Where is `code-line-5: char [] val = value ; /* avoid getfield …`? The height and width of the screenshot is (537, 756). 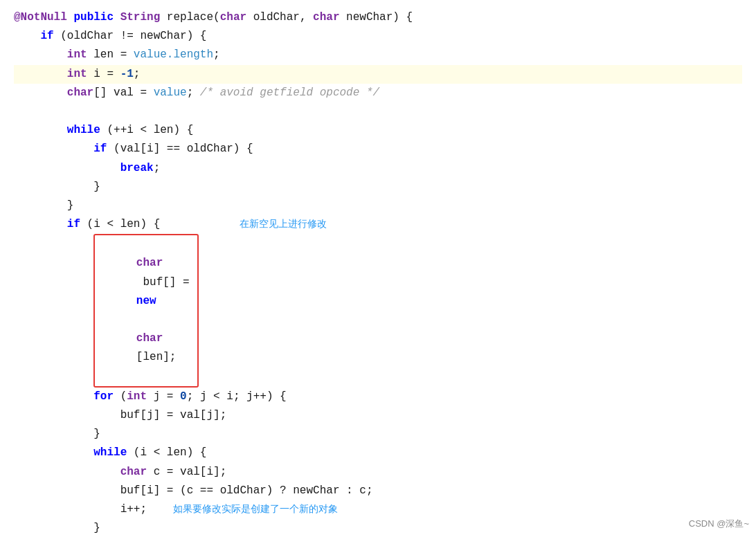
code-line-5: char [] val = value ; /* avoid getfield … is located at coordinates (378, 93).